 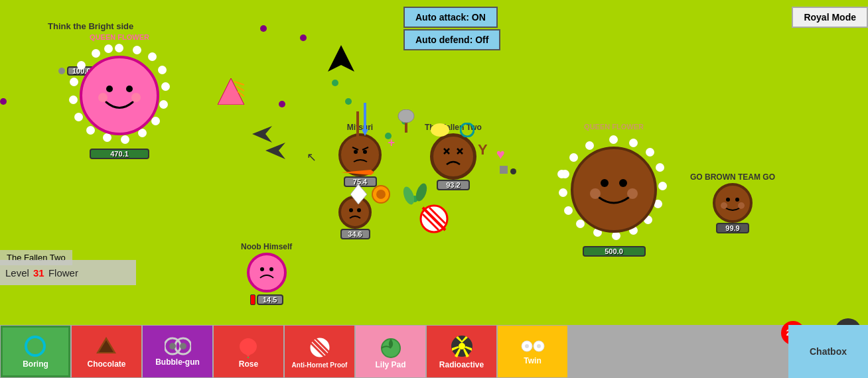 What do you see at coordinates (62, 71) in the screenshot?
I see `small-indicator` at bounding box center [62, 71].